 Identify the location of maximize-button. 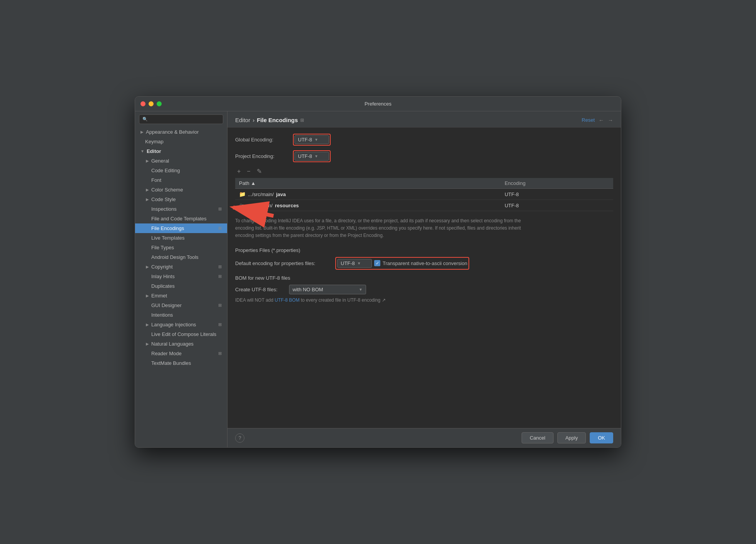
(159, 104).